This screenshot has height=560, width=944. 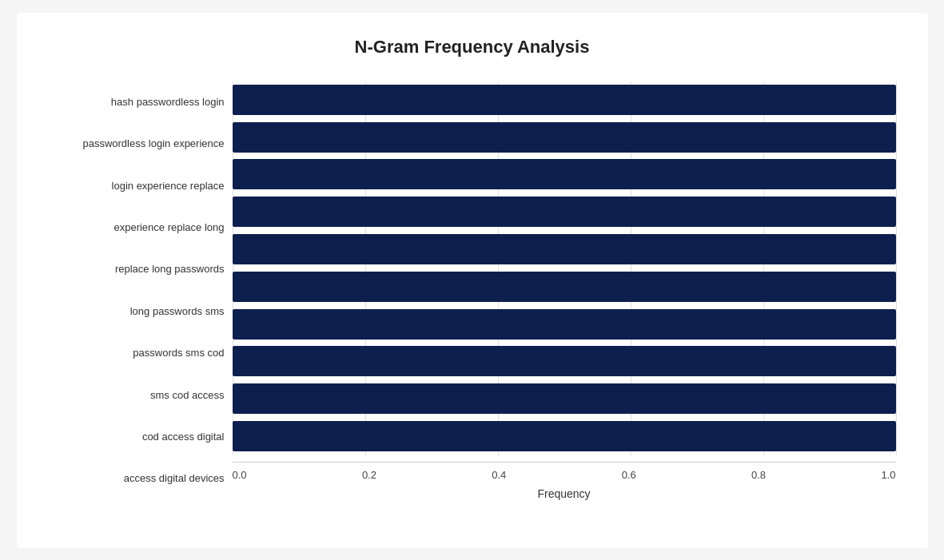 What do you see at coordinates (759, 475) in the screenshot?
I see `x-tick: 0.8` at bounding box center [759, 475].